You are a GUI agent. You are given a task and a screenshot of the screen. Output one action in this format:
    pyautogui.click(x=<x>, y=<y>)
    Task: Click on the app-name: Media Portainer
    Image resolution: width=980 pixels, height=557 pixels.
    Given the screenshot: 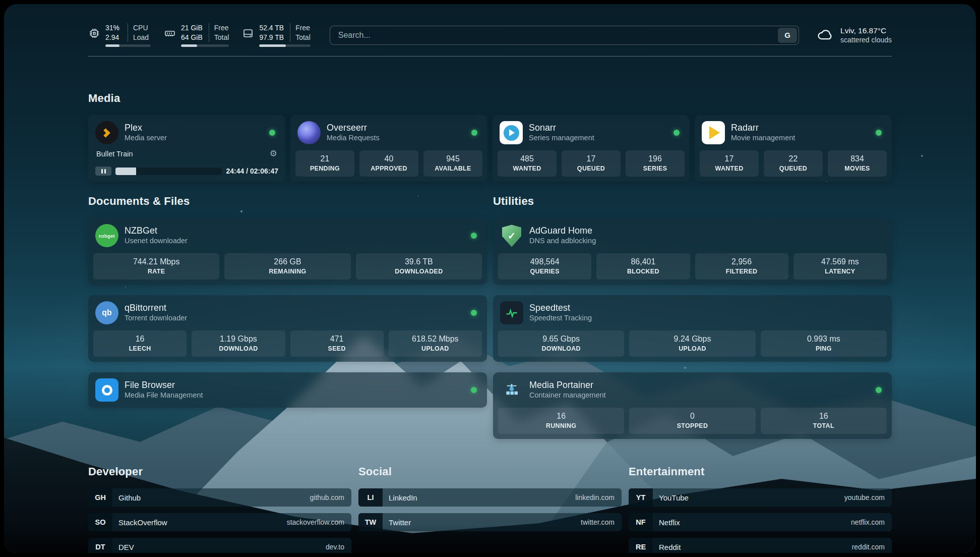 What is the action you would take?
    pyautogui.click(x=568, y=385)
    